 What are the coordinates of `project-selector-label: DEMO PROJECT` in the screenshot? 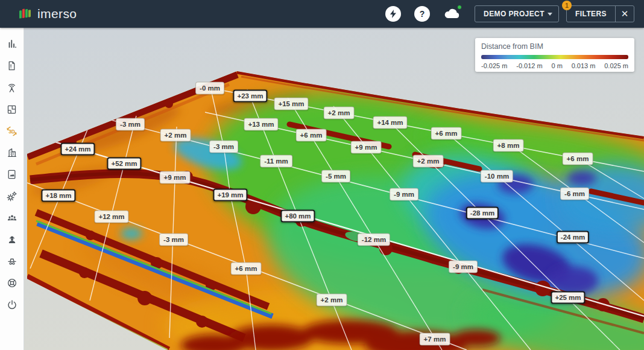 It's located at (514, 14).